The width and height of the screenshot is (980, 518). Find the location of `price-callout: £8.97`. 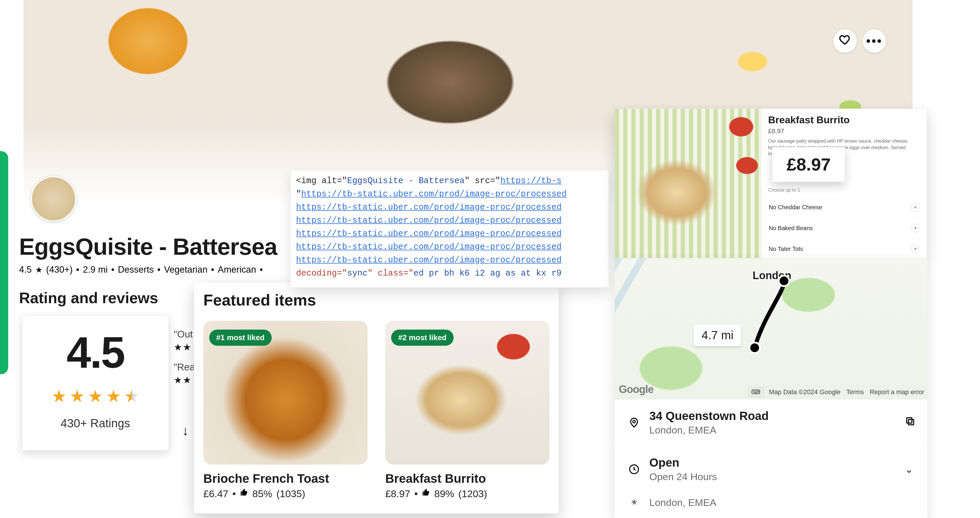

price-callout: £8.97 is located at coordinates (809, 164).